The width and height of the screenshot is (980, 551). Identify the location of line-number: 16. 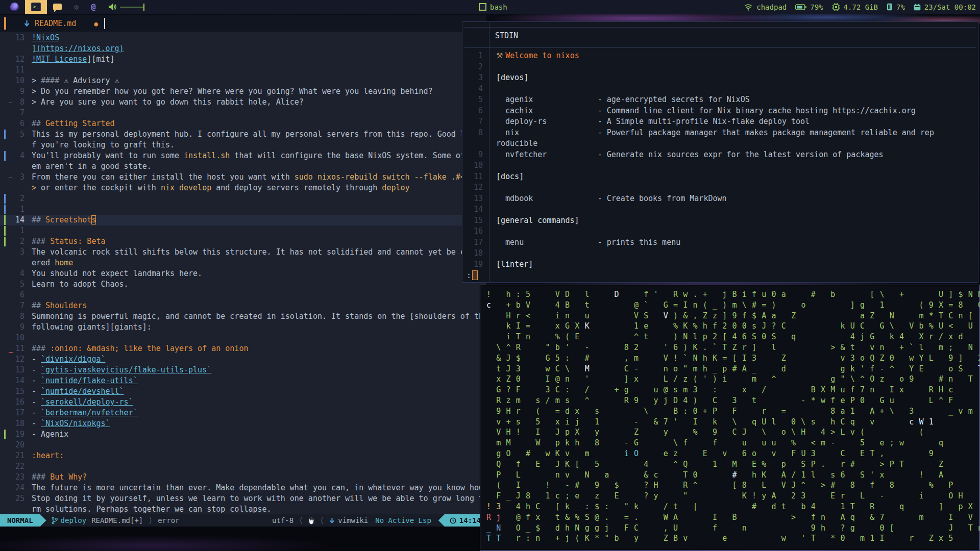
(12, 402).